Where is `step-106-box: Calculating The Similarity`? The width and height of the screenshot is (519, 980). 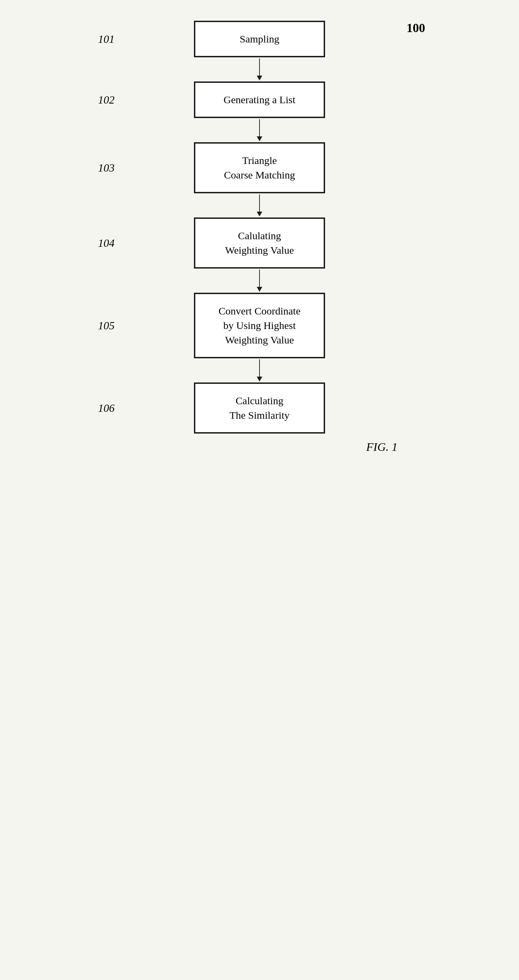
step-106-box: Calculating The Similarity is located at coordinates (259, 408).